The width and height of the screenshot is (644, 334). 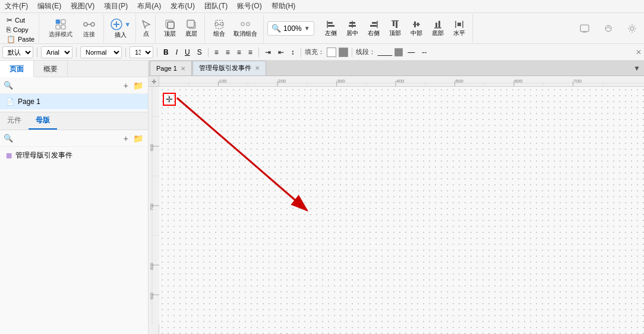 What do you see at coordinates (281, 52) in the screenshot?
I see `outdent-button: ⇤` at bounding box center [281, 52].